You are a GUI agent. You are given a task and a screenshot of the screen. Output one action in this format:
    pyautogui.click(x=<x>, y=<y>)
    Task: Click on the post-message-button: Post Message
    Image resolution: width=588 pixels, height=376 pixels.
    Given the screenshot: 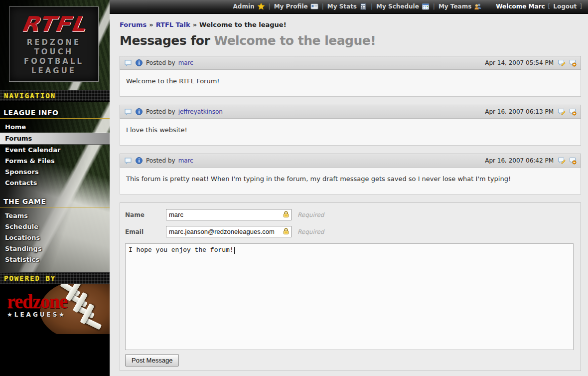 What is the action you would take?
    pyautogui.click(x=152, y=360)
    